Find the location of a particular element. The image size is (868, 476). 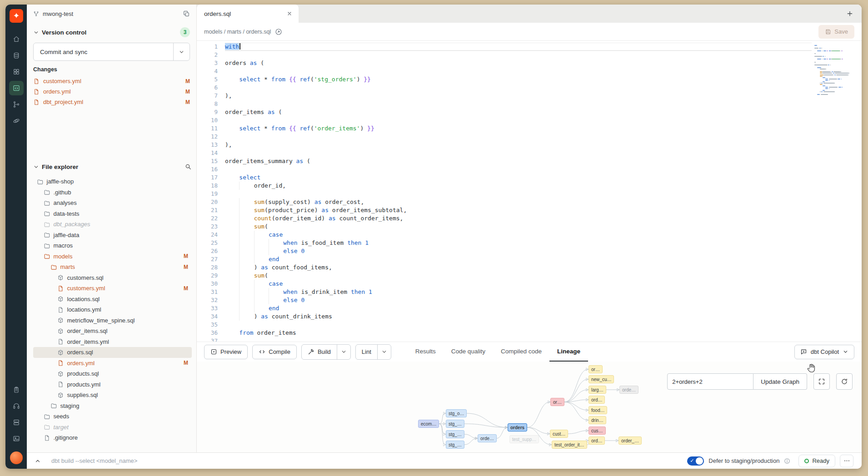

lineage-node-larg: larg… is located at coordinates (597, 390).